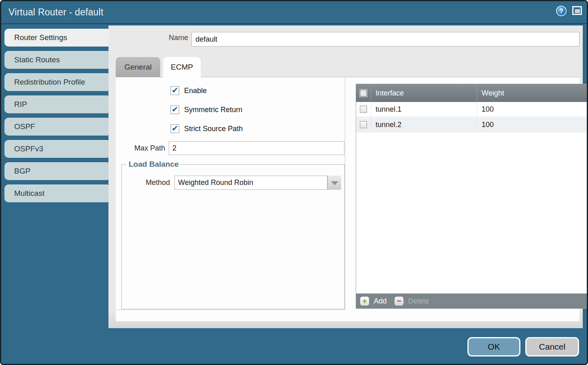 The height and width of the screenshot is (365, 588). I want to click on add-button: + Add, so click(373, 301).